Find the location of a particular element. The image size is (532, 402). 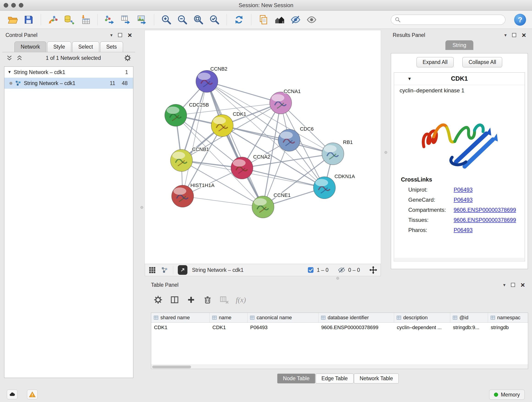

help-button: ? is located at coordinates (520, 20).